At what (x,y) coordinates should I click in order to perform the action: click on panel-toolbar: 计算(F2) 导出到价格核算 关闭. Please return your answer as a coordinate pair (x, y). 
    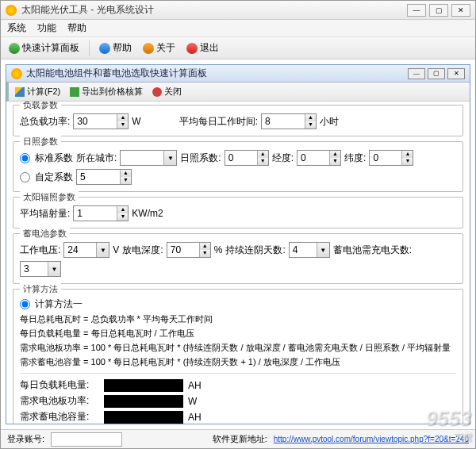
    Looking at the image, I should click on (238, 92).